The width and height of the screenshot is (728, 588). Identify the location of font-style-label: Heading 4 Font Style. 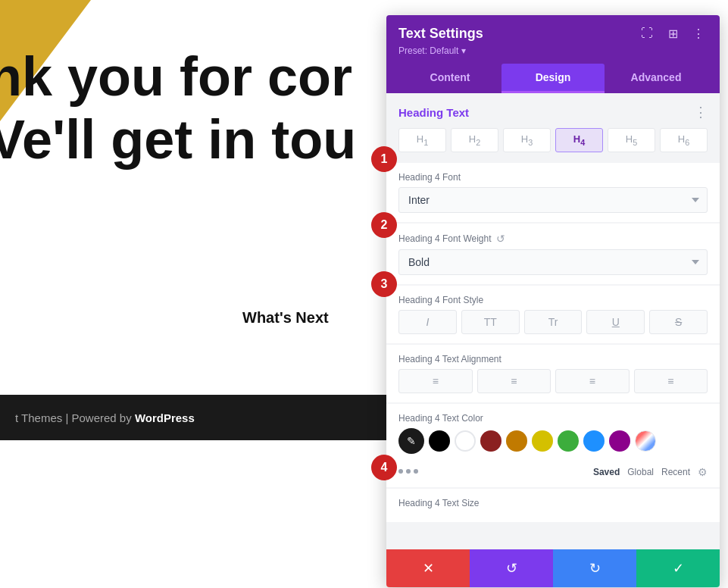
(553, 300).